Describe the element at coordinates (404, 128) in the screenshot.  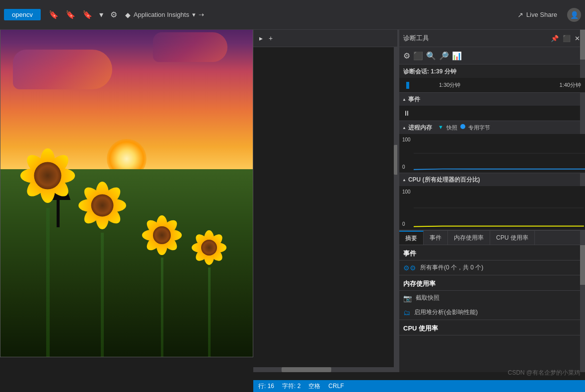
I see `memory-triangle-icon: ▲` at that location.